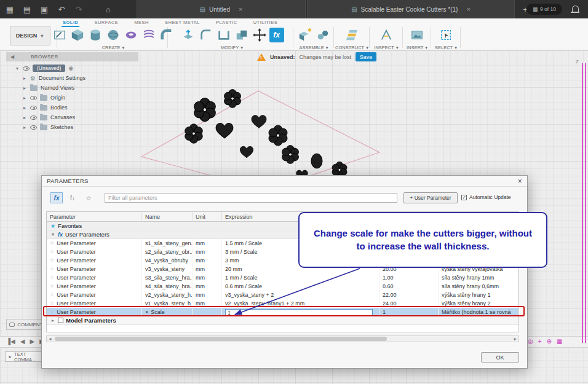  I want to click on document-tab-untitled: ▤ Untitled ×, so click(221, 9).